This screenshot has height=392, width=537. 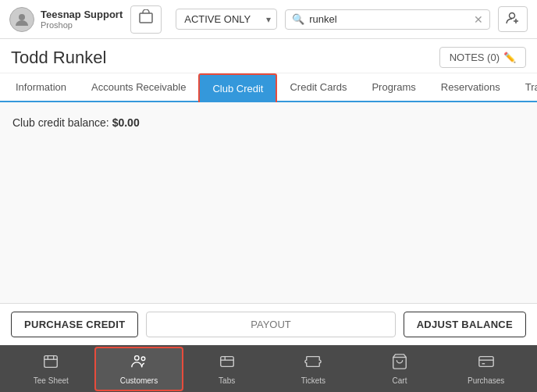 What do you see at coordinates (400, 381) in the screenshot?
I see `nav-cart-label: Cart` at bounding box center [400, 381].